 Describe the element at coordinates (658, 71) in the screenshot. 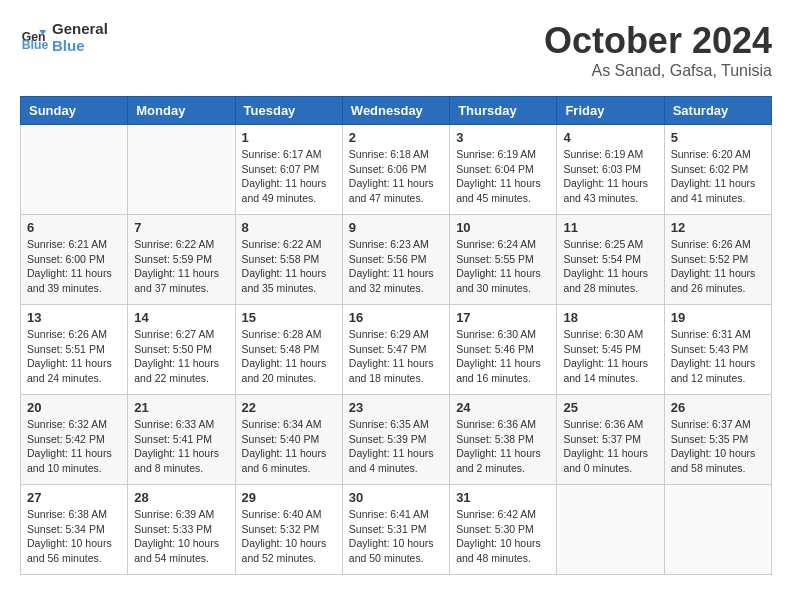

I see `location-subtitle: As Sanad, Gafsa, Tunisia` at that location.